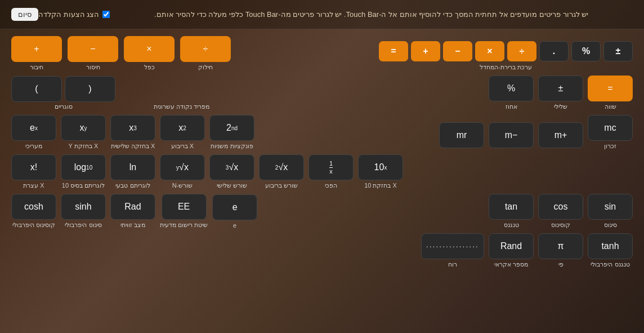  I want to click on eq-add-btn: +, so click(426, 51).